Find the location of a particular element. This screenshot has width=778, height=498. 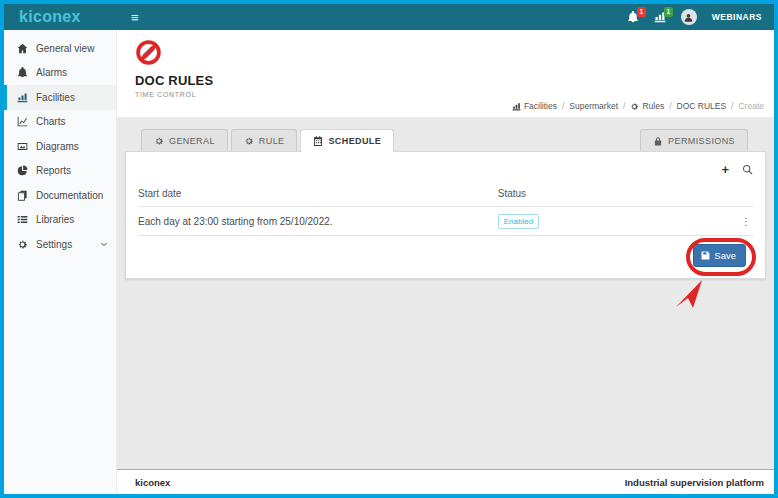

brand-area: kiconex is located at coordinates (60, 17).